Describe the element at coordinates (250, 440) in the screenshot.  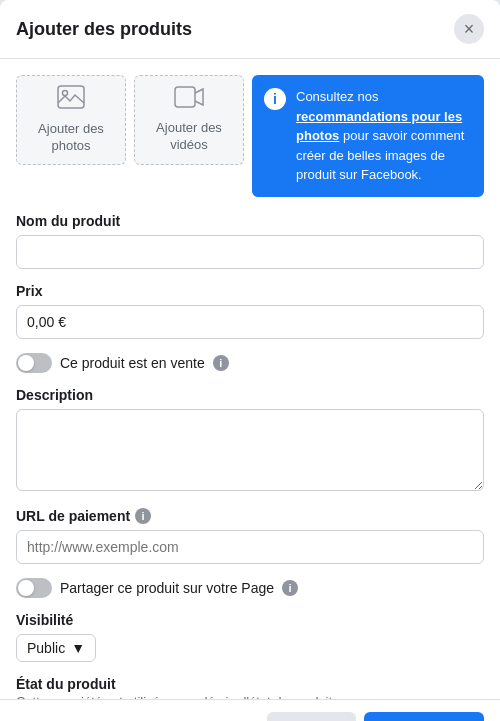
I see `description-field: Description` at that location.